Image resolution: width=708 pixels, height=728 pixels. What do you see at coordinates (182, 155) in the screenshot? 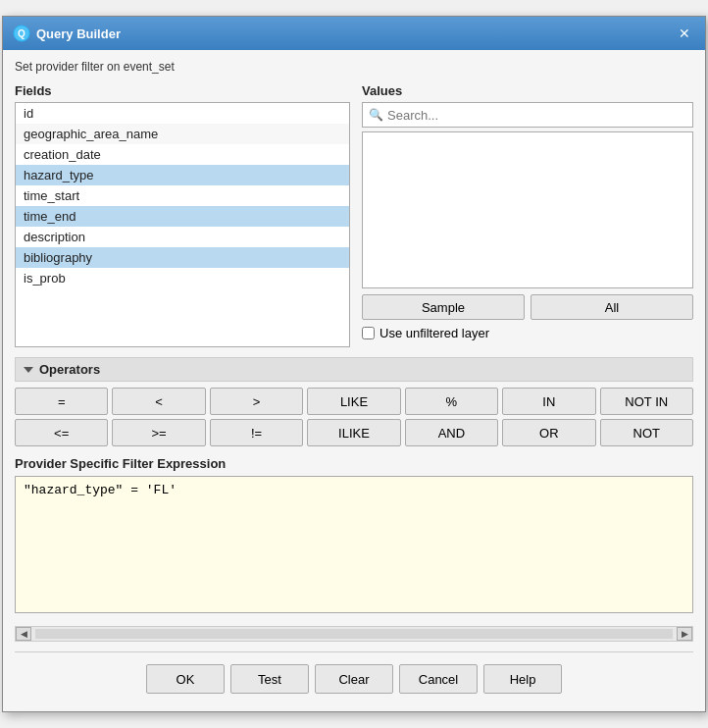
I see `list-item: creation_date` at bounding box center [182, 155].